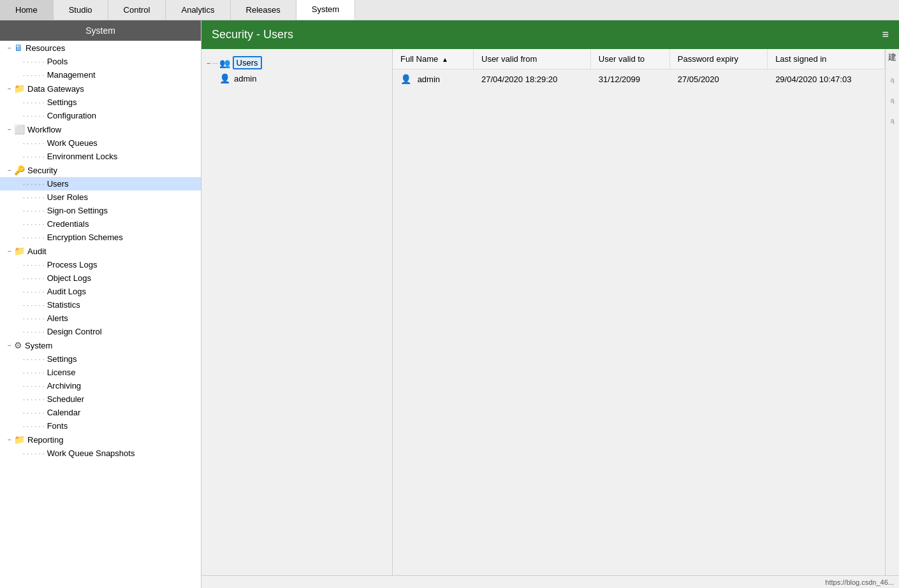 The image size is (899, 588). I want to click on content-title: Security - Users, so click(252, 34).